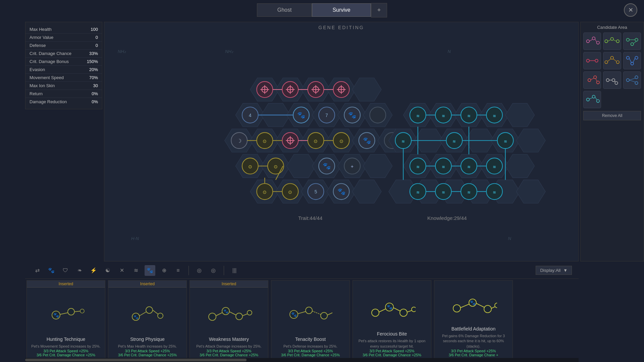  I want to click on filter-icon-swap: ⇄, so click(37, 270).